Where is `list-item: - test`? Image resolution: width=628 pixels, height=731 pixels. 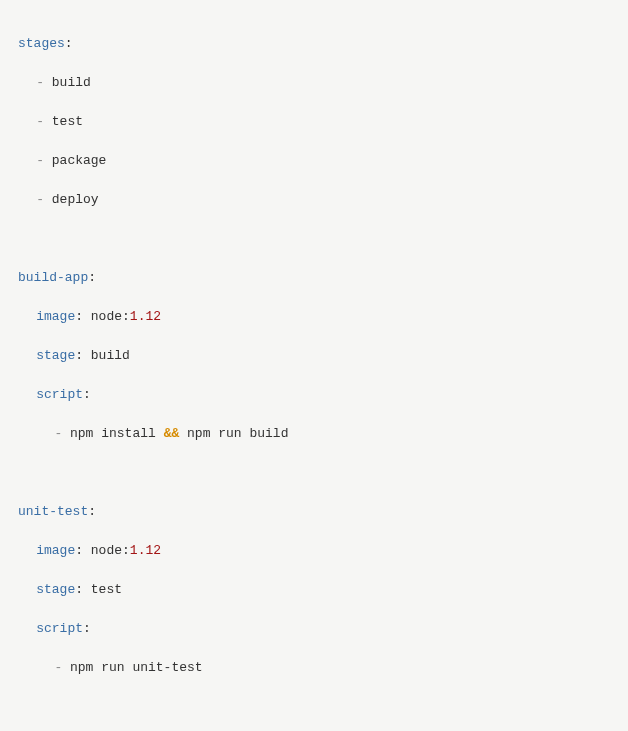 list-item: - test is located at coordinates (314, 122).